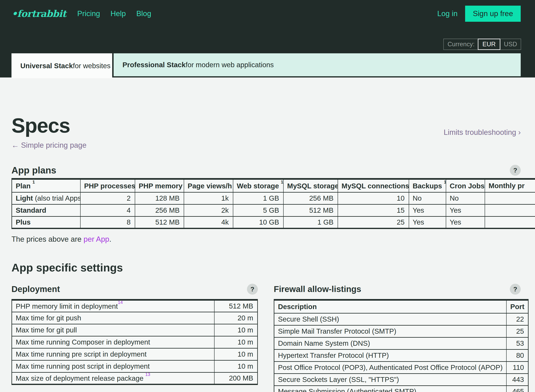 This screenshot has width=535, height=392. Describe the element at coordinates (135, 318) in the screenshot. I see `deployment-row: Max time for git push20 m` at that location.